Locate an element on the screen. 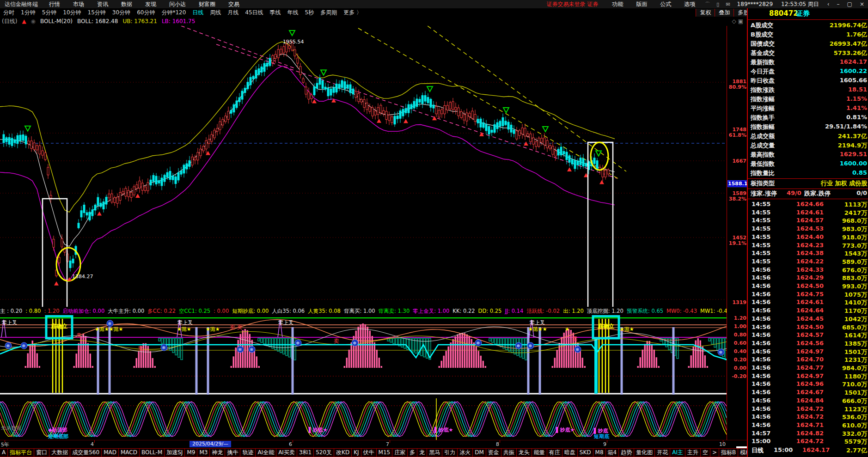 Image resolution: width=868 pixels, height=457 pixels. indicator-tab-A: A is located at coordinates (4, 453).